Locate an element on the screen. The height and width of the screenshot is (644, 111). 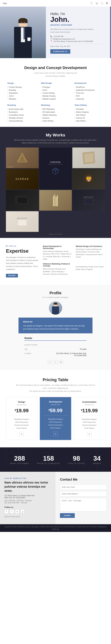
stat-projects: 158 PROJECTS COMPLETED is located at coordinates (49, 460).